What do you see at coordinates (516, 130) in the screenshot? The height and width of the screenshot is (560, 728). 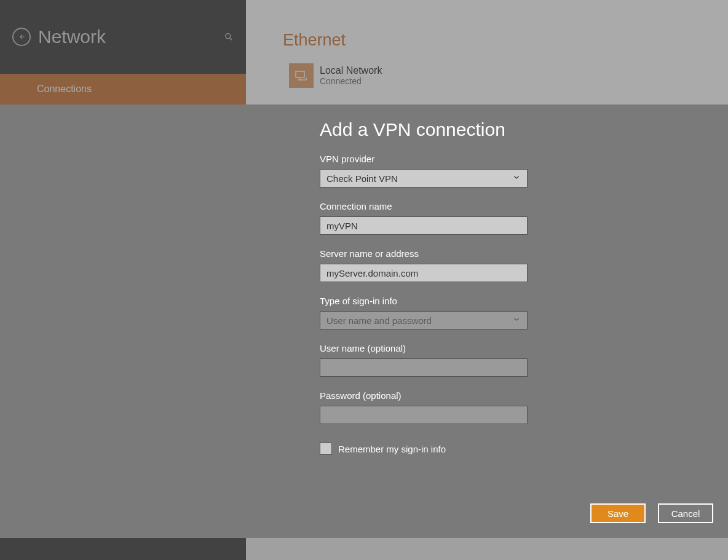 I see `modal-title: Add a VPN connection` at bounding box center [516, 130].